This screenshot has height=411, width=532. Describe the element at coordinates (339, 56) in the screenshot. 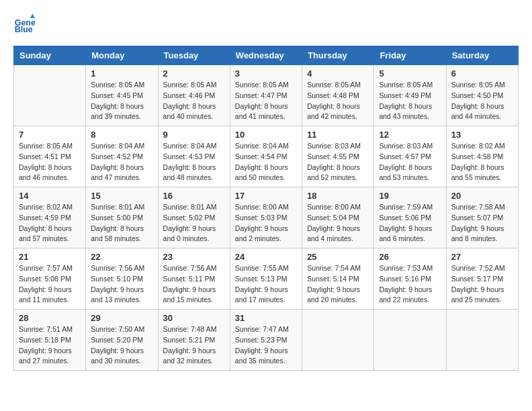

I see `col-header-thursday: Thursday` at that location.